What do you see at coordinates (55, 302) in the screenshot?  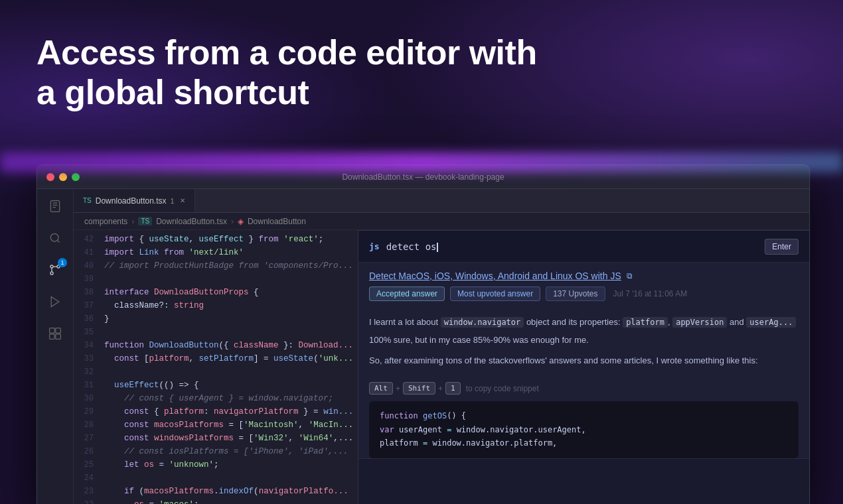 I see `activity-icon-run` at bounding box center [55, 302].